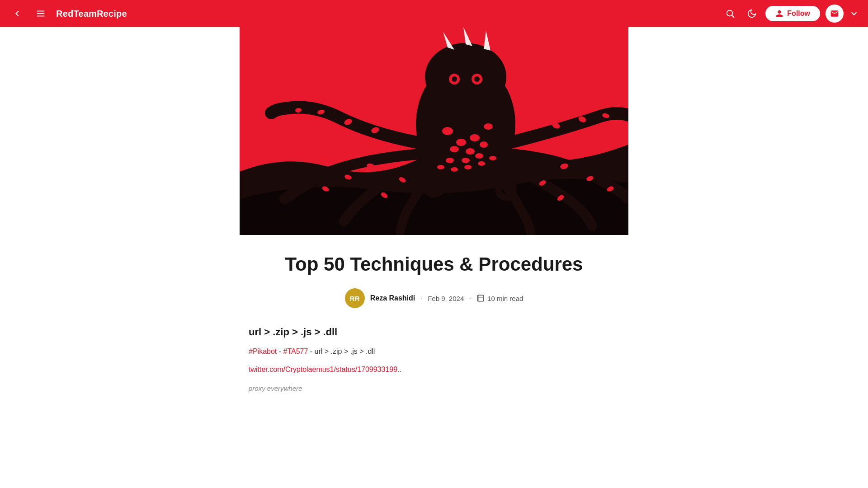 This screenshot has width=868, height=488. I want to click on read-time-label: 10 min read, so click(505, 298).